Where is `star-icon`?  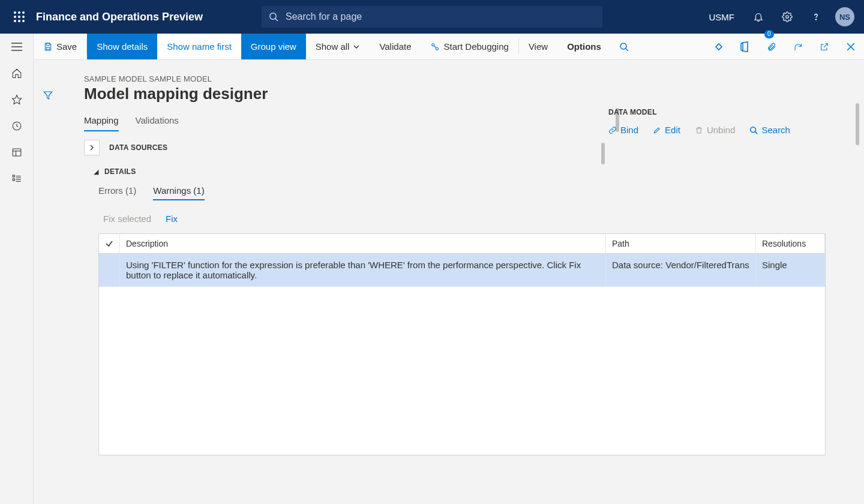
star-icon is located at coordinates (17, 100).